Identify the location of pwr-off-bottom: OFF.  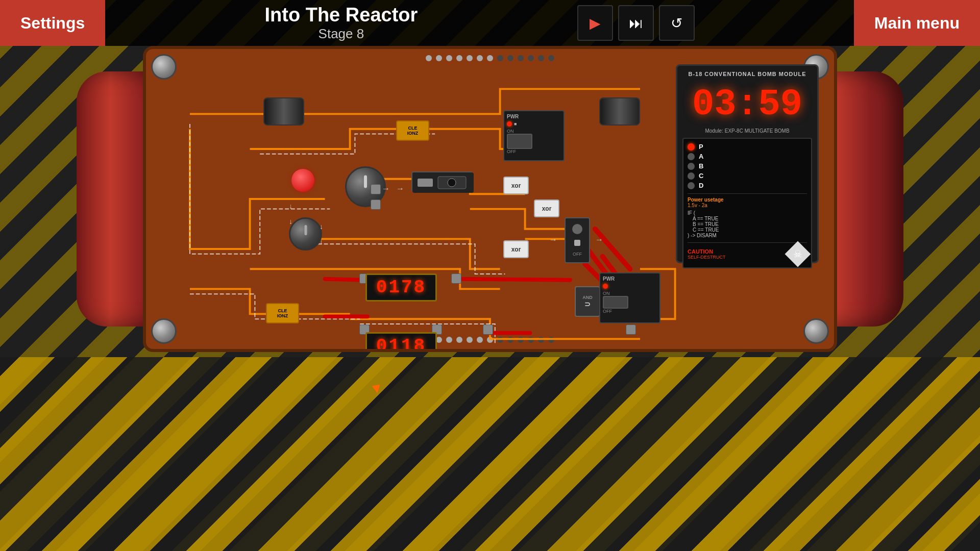
(630, 311).